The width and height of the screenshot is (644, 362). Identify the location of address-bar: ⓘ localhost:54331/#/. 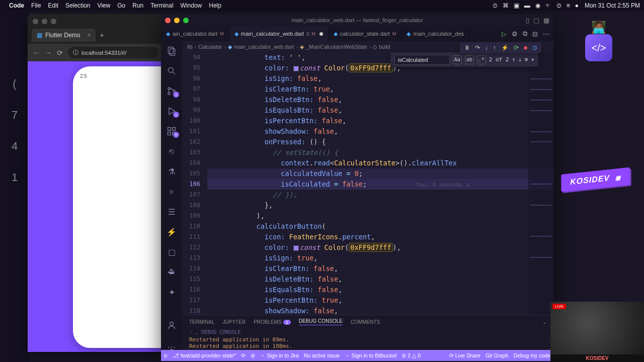
(113, 52).